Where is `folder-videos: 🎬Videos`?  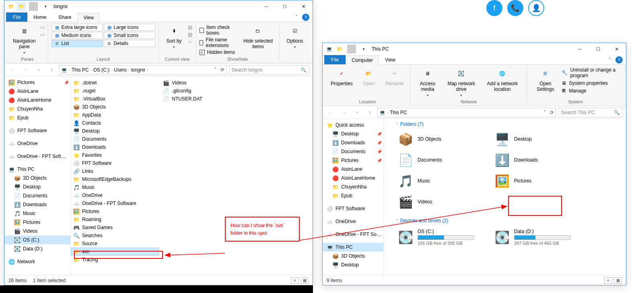 folder-videos: 🎬Videos is located at coordinates (444, 202).